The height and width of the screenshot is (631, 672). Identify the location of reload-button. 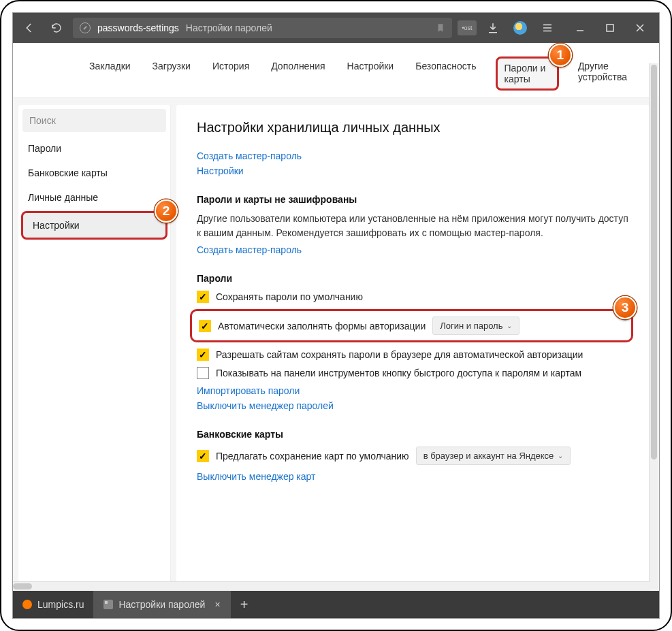
(57, 28).